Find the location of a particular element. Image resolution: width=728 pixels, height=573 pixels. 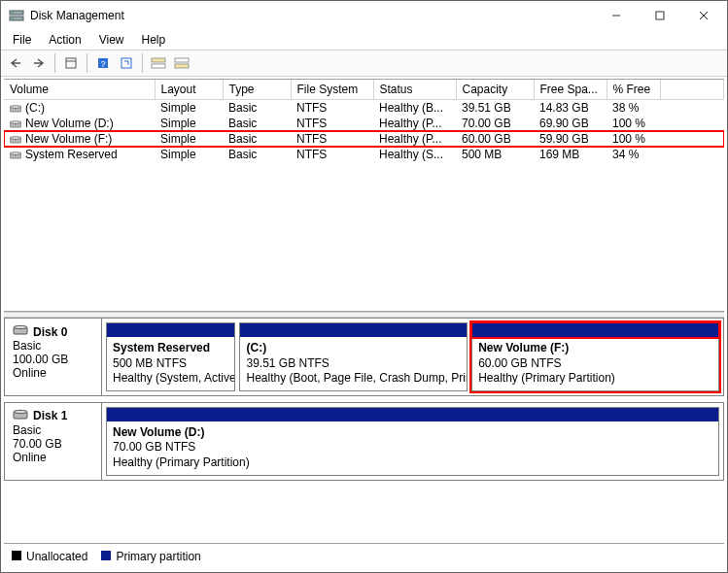

app-icon is located at coordinates (17, 16).